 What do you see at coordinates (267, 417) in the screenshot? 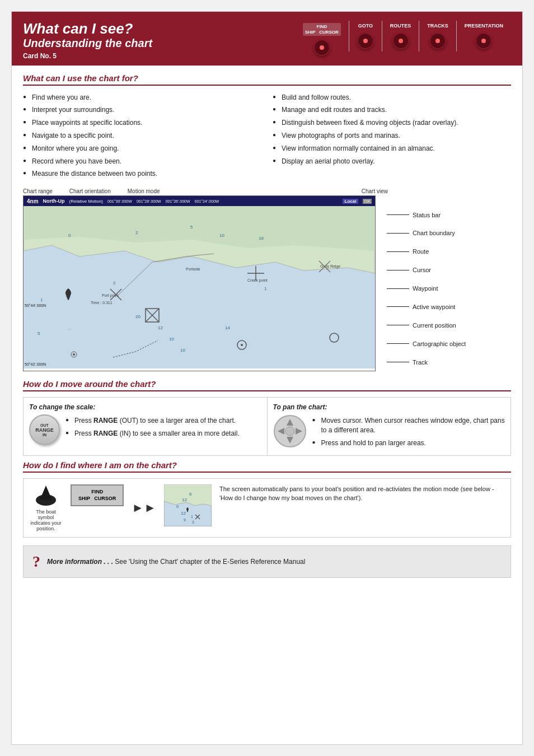
I see `section-move: How do I move around the chart? To chang…` at bounding box center [267, 417].